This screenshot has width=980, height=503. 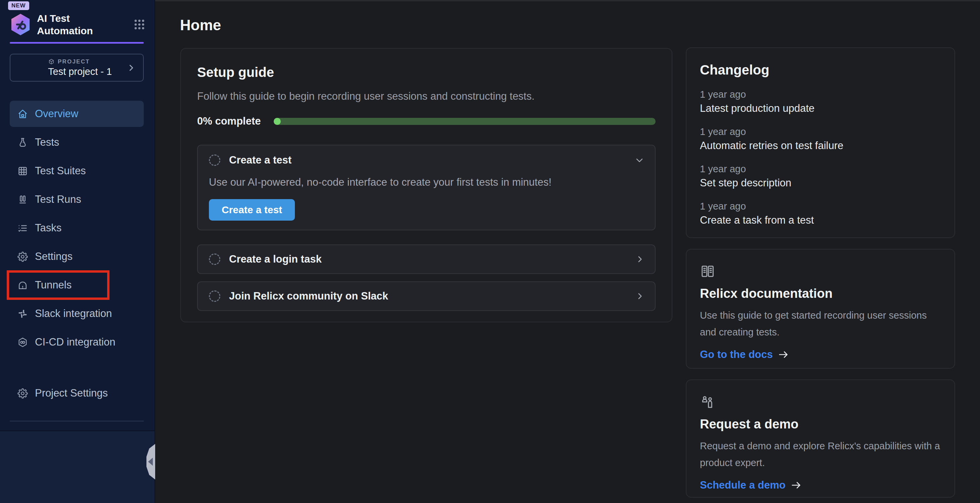 I want to click on page-title: Home, so click(x=200, y=25).